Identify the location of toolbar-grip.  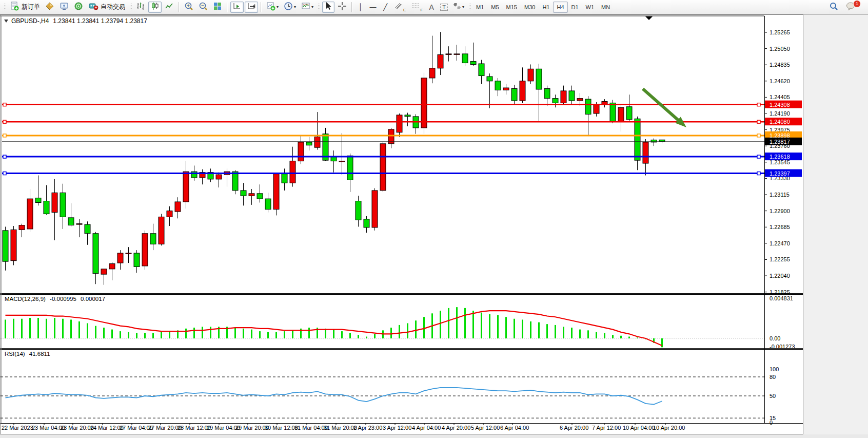
(319, 7).